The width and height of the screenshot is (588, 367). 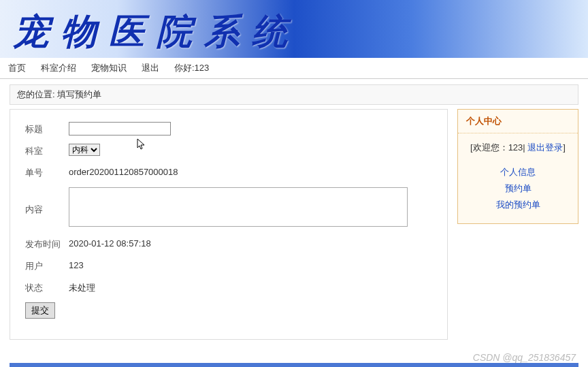 What do you see at coordinates (524, 357) in the screenshot?
I see `watermark: CSDN @qq_251836457` at bounding box center [524, 357].